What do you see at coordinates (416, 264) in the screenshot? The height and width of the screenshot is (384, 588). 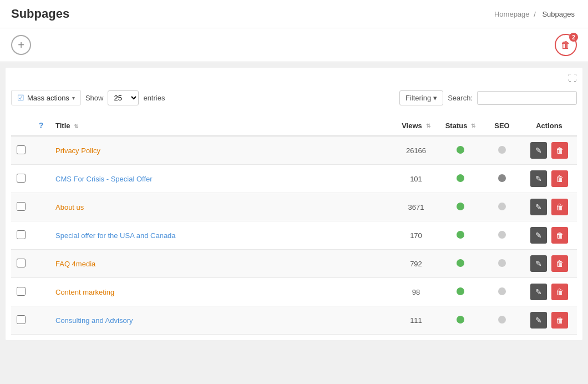 I see `row-views-value: 792` at bounding box center [416, 264].